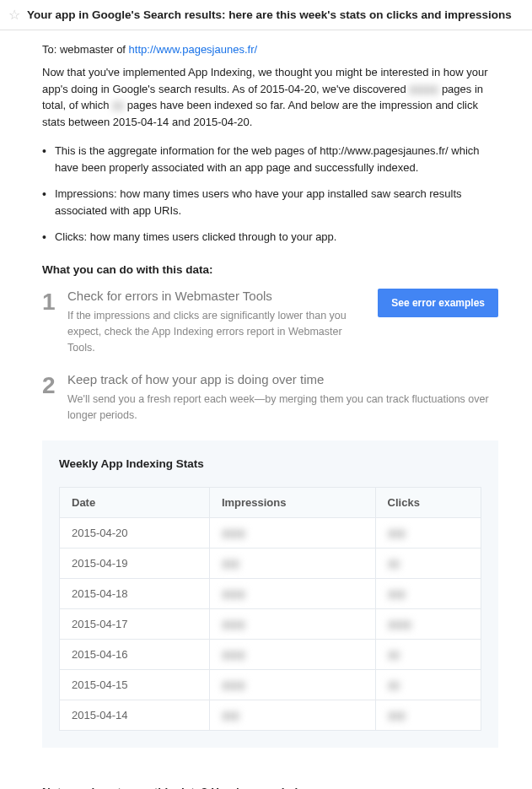 This screenshot has width=532, height=789. I want to click on step-text: We'll send you a fresh report each week—…, so click(283, 408).